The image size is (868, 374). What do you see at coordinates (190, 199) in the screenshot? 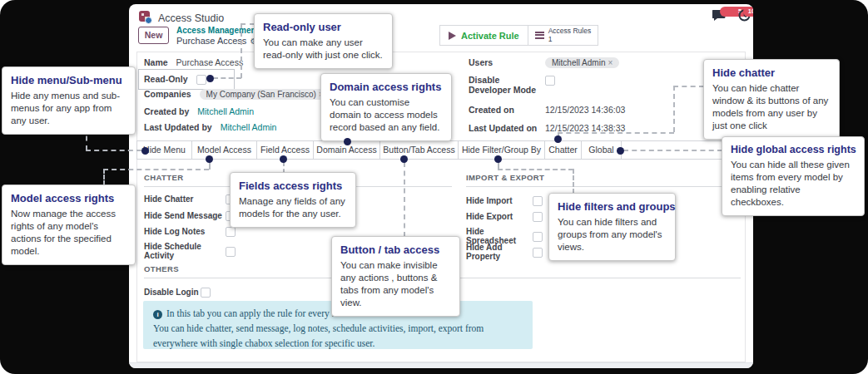
I see `hide-chatter-row: Hide Chatter` at bounding box center [190, 199].